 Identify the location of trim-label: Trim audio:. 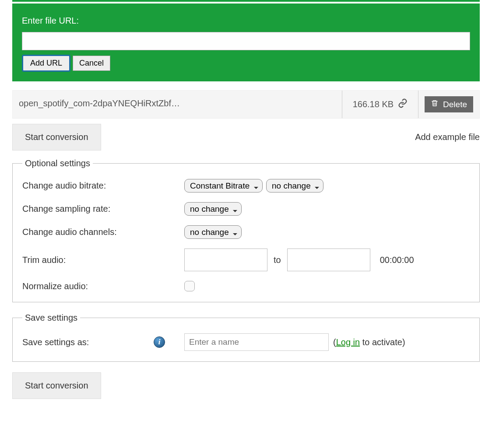
(103, 260).